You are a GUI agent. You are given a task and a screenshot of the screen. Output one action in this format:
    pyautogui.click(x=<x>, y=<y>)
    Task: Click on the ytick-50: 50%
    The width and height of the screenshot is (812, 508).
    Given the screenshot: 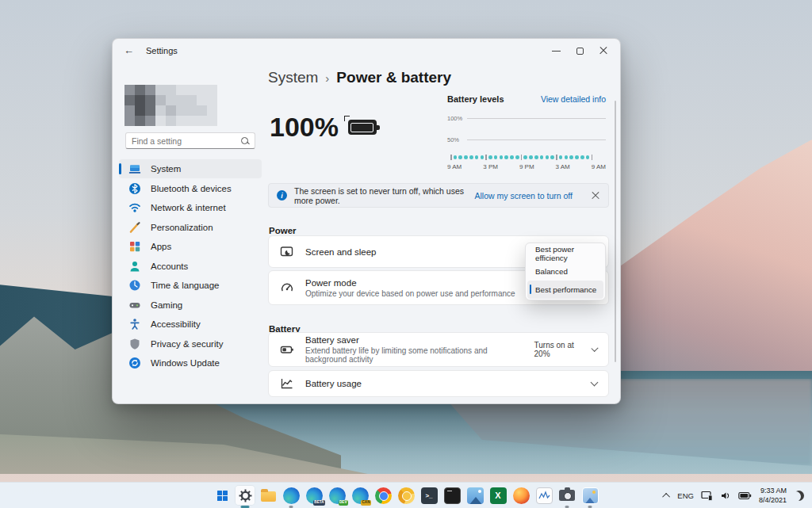 What is the action you would take?
    pyautogui.click(x=455, y=139)
    